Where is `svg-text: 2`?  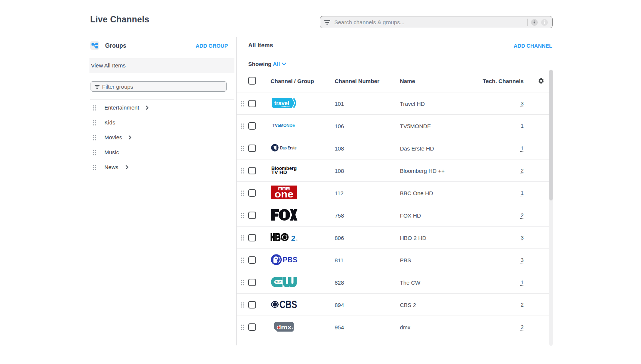 svg-text: 2 is located at coordinates (293, 238).